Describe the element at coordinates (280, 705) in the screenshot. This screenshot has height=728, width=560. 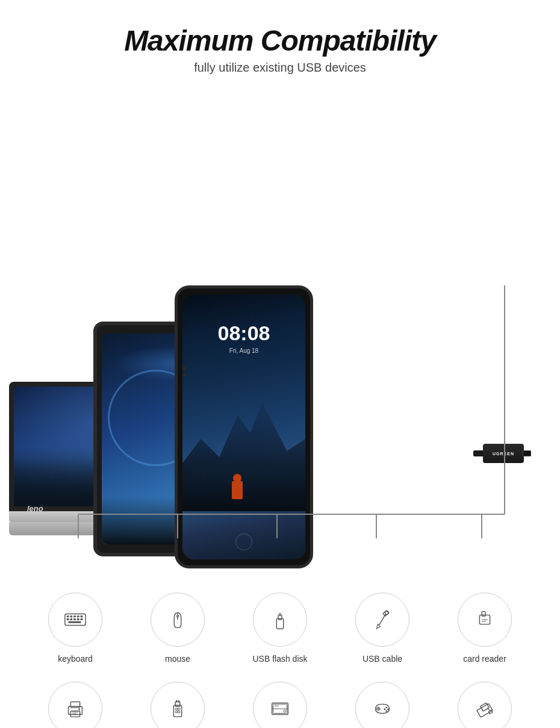
I see `icon-item-hard-disk: hard disk` at that location.